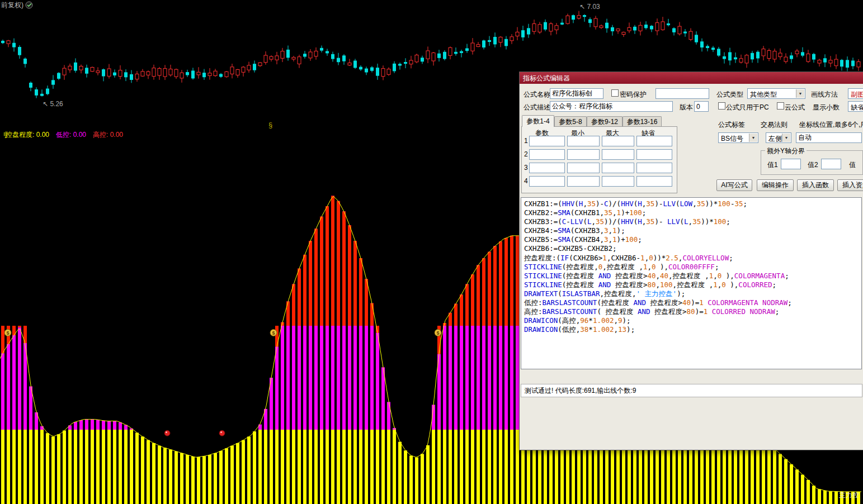 This screenshot has width=863, height=504. Describe the element at coordinates (691, 78) in the screenshot. I see `dialog-titlebar: 指标公式编辑器` at that location.